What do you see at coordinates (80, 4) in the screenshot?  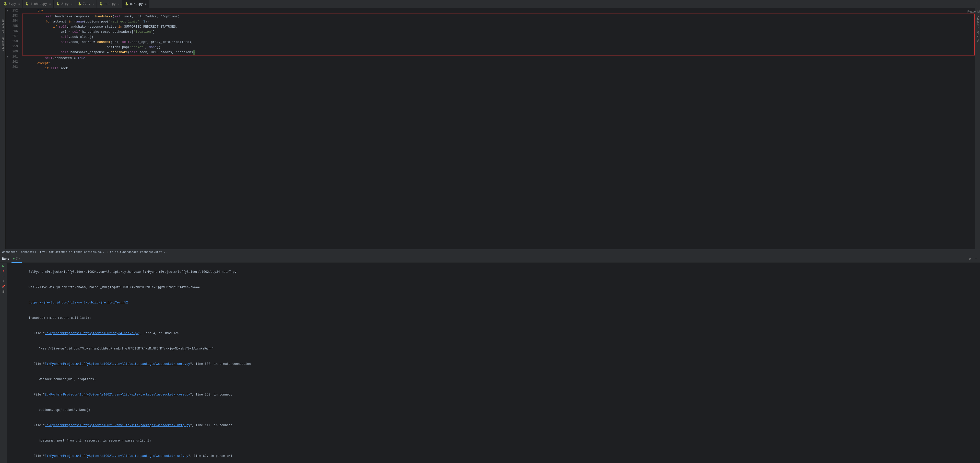 I see `tab-icon-7py: 🐍` at bounding box center [80, 4].